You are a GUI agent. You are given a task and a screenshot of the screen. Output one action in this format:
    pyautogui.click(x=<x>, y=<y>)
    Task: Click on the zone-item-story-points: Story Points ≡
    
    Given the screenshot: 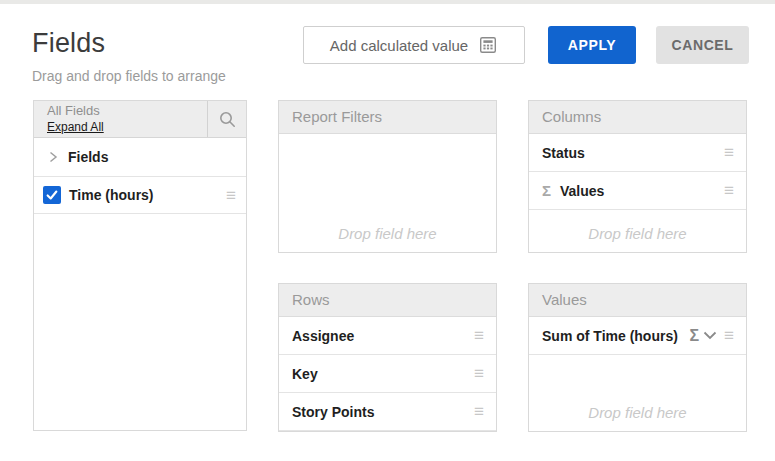 What is the action you would take?
    pyautogui.click(x=388, y=412)
    